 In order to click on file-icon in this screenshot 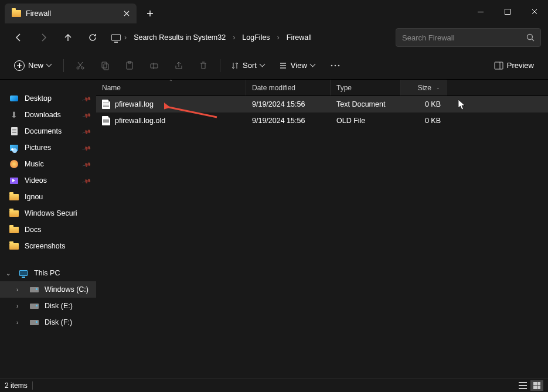, I will do `click(106, 121)`.